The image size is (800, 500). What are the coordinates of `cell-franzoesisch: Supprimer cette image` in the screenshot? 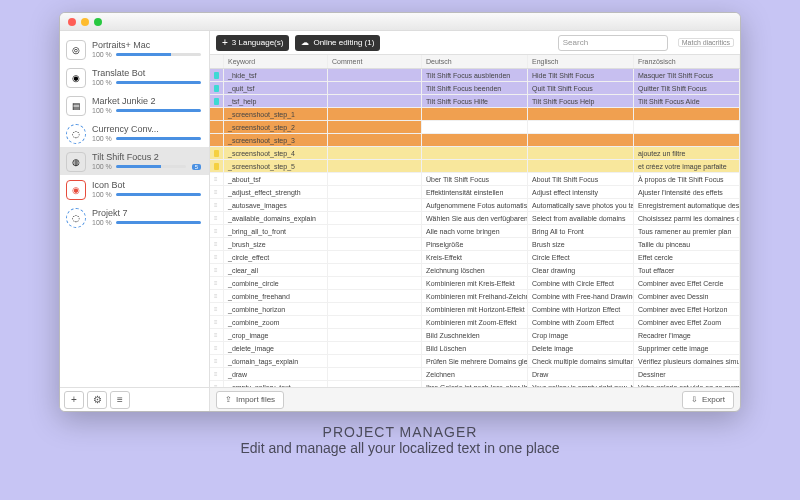 It's located at (687, 348).